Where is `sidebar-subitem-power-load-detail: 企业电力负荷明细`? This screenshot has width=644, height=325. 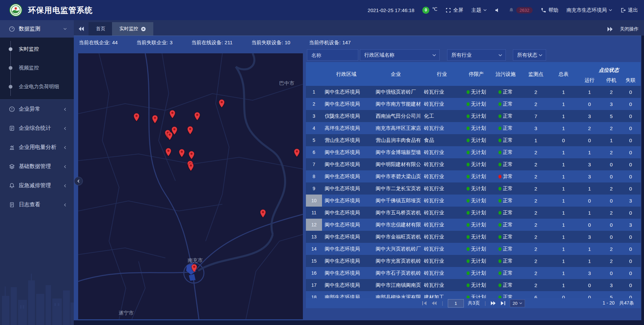 sidebar-subitem-power-load-detail: 企业电力负荷明细 is located at coordinates (37, 87).